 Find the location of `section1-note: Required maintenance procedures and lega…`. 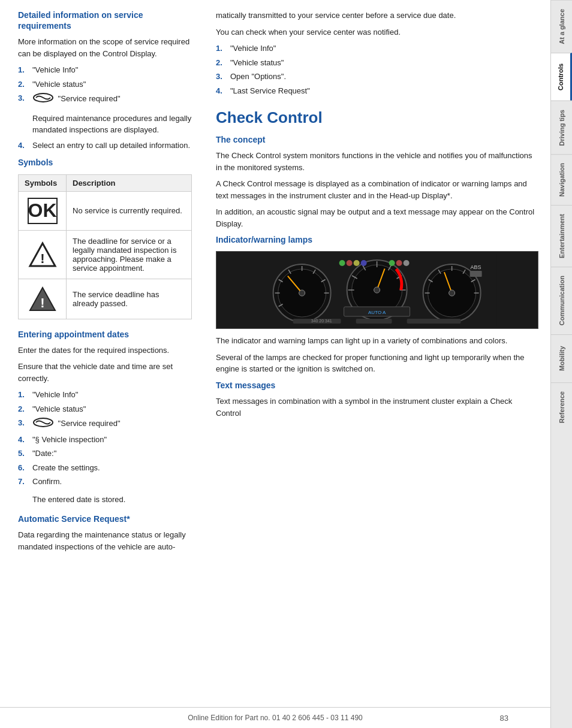

section1-note: Required maintenance procedures and lega… is located at coordinates (112, 125).